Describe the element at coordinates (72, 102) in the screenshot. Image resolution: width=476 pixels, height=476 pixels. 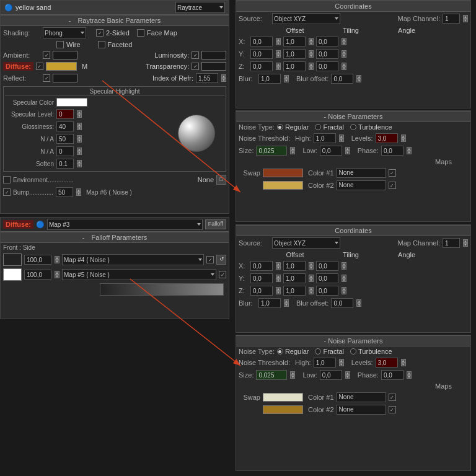
I see `specular-color-swatch` at that location.